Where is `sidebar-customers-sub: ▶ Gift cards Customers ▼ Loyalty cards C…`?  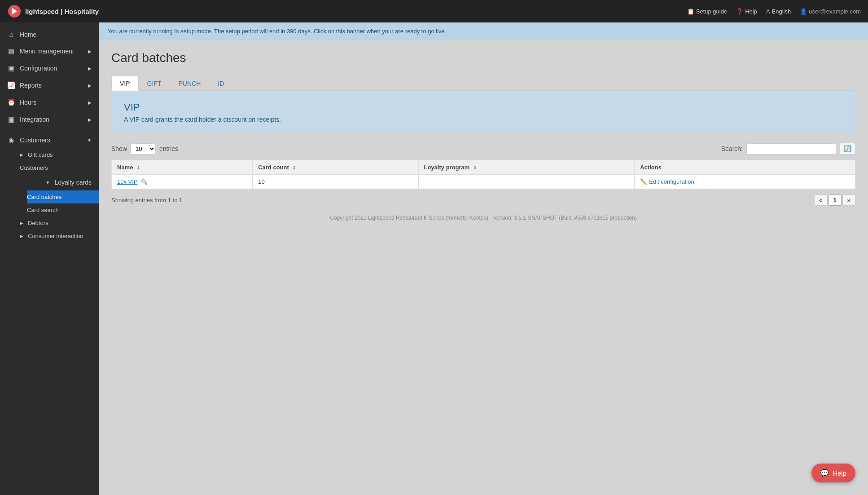 sidebar-customers-sub: ▶ Gift cards Customers ▼ Loyalty cards C… is located at coordinates (49, 195).